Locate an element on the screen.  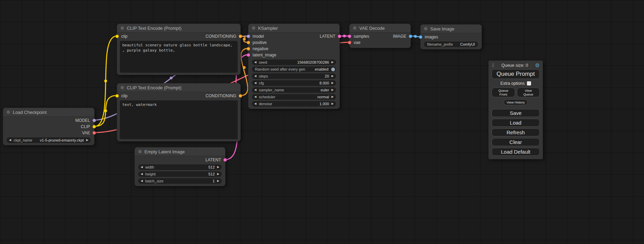
widget-scheduler: ◀ scheduler normal ▶ is located at coordinates (294, 97).